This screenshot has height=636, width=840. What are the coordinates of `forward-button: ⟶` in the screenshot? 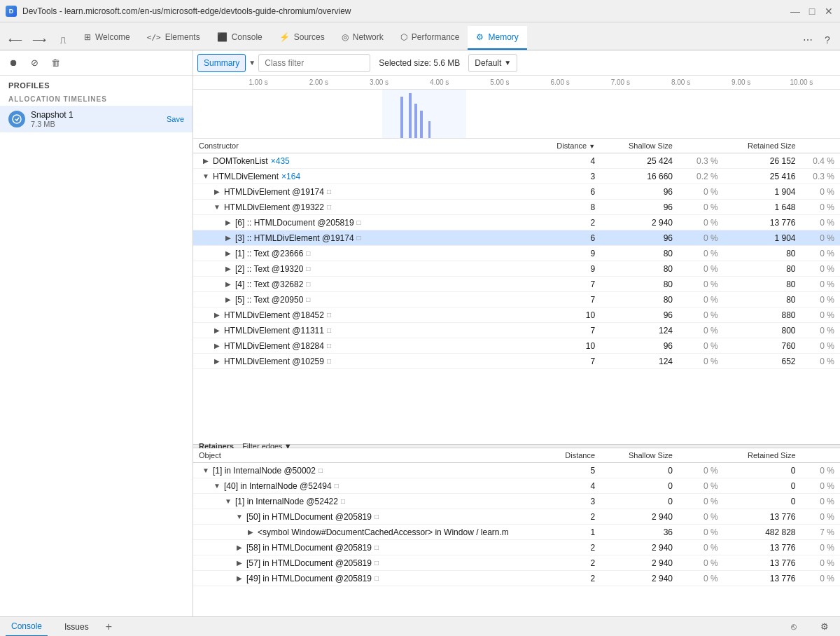 It's located at (39, 40).